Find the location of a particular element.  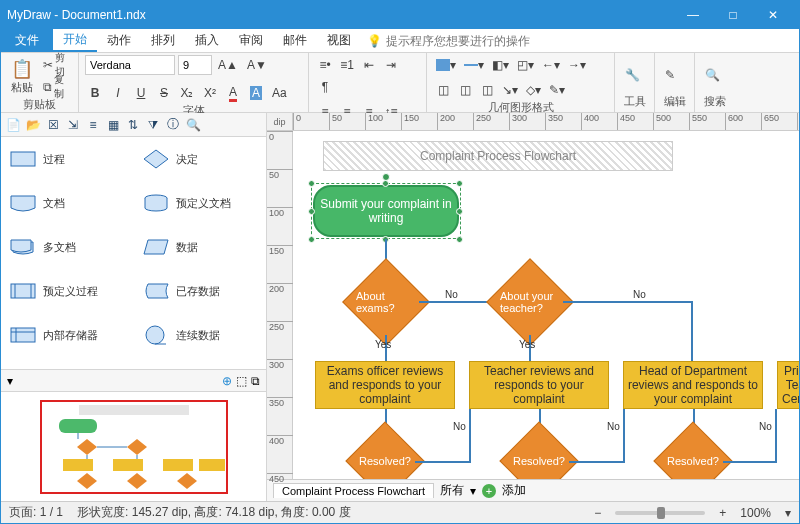

italic-button: I is located at coordinates (118, 93).